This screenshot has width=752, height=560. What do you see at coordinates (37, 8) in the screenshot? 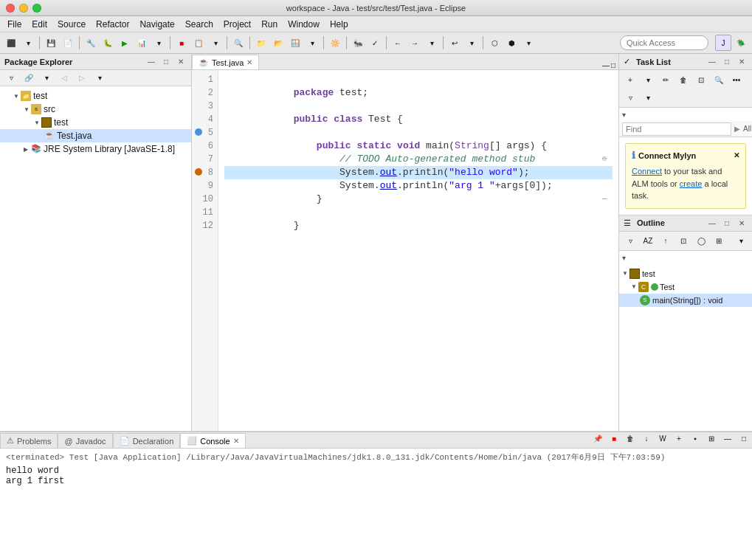
I see `maximize-button` at bounding box center [37, 8].